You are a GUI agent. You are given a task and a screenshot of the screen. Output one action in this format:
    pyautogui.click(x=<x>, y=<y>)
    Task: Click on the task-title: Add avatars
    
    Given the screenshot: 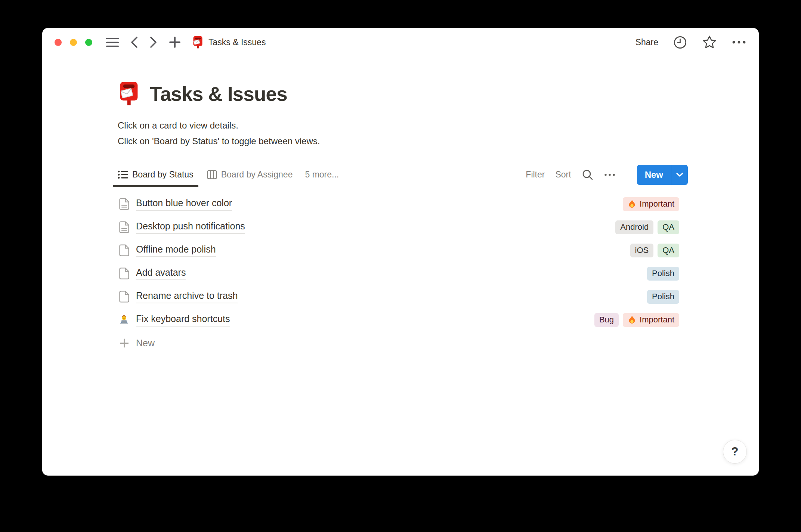 What is the action you would take?
    pyautogui.click(x=161, y=273)
    